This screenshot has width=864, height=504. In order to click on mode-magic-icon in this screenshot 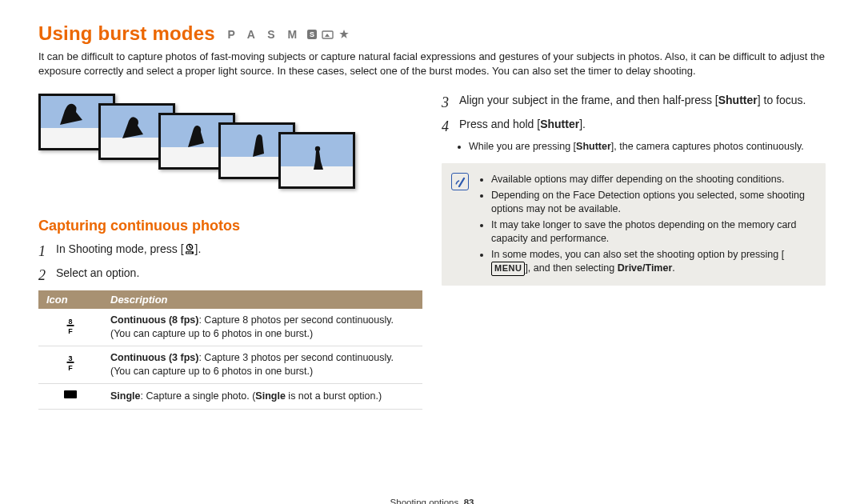, I will do `click(344, 34)`.